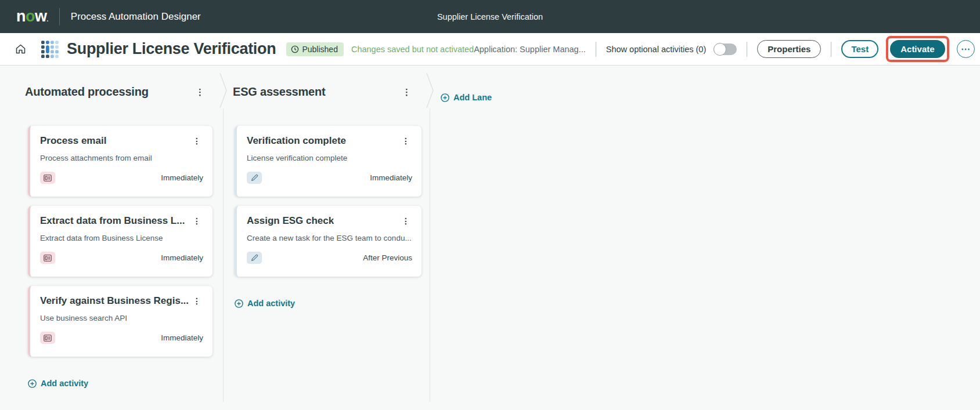 This screenshot has width=980, height=410. I want to click on toolbar-actions: Application: Supplier Manag... Show opti…, so click(724, 49).